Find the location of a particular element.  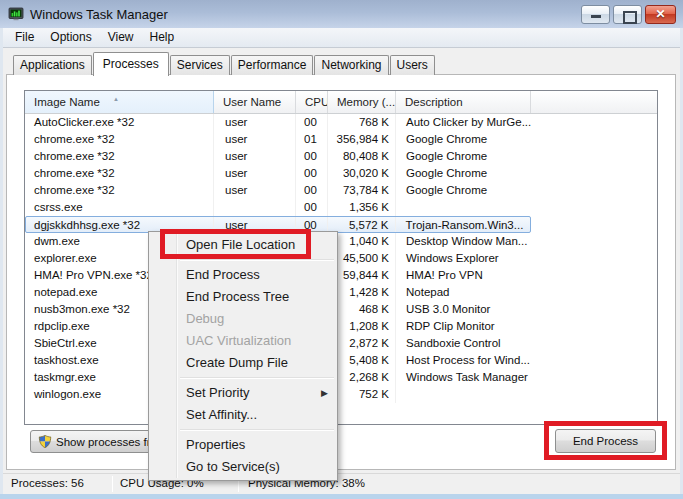

menu-item-label: Set Priority is located at coordinates (218, 392).